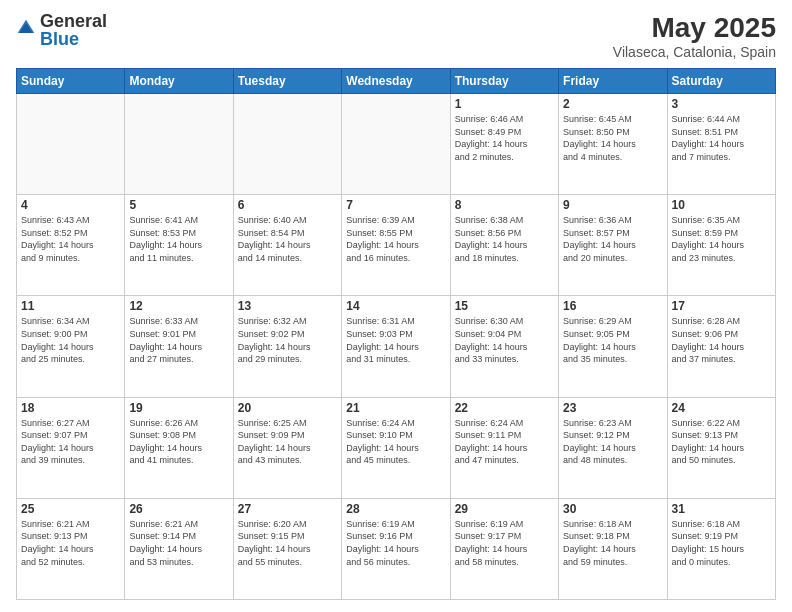  I want to click on calendar-cell-w4-d2: 19Sunrise: 6:26 AM Sunset: 9:08 PM Dayli…, so click(179, 448).